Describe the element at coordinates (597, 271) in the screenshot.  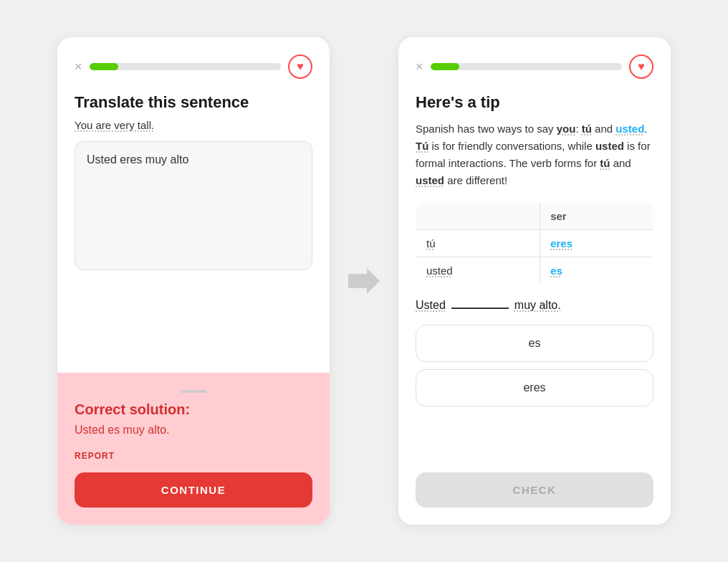
I see `table-cell-es: es` at that location.